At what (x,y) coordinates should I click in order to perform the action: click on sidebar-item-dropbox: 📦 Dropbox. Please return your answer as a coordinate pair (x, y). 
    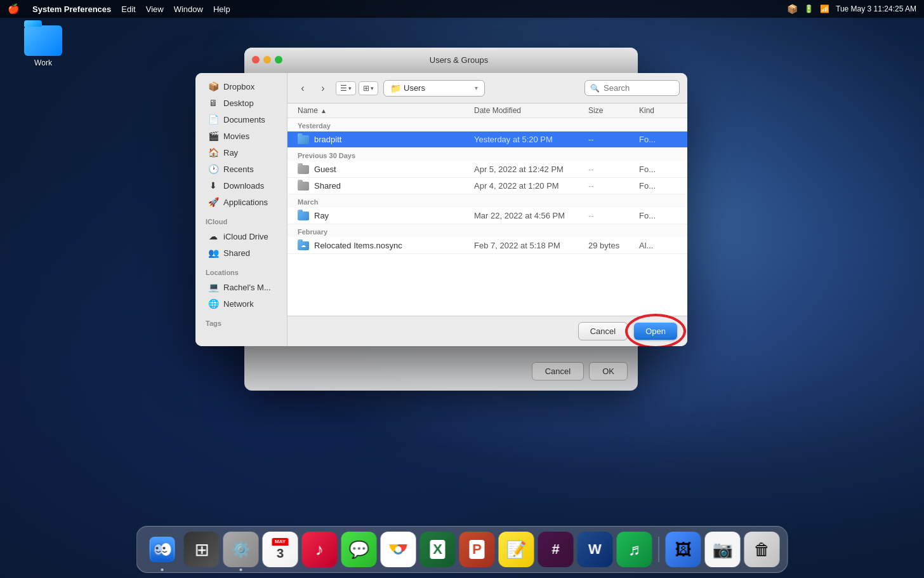
    Looking at the image, I should click on (241, 86).